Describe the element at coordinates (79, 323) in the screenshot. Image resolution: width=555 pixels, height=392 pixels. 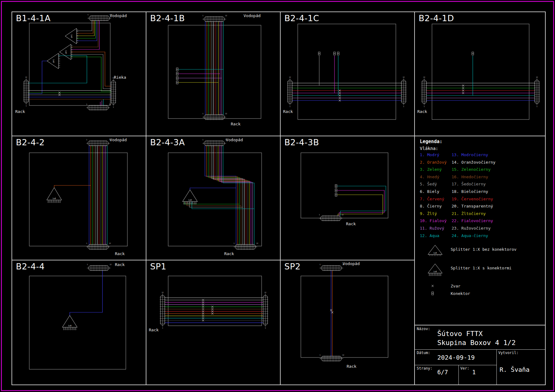
I see `wiring-diagram: 1121x8` at that location.